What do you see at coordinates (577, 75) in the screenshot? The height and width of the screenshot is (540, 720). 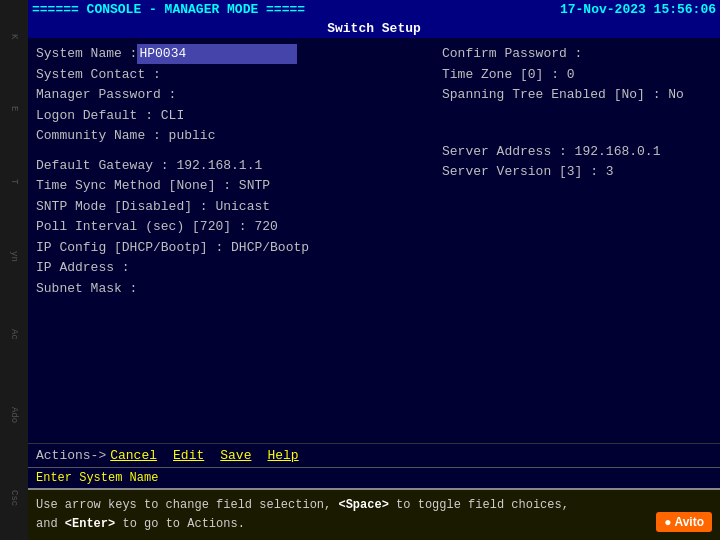 I see `field-time-zone: Time Zone [0] : 0` at bounding box center [577, 75].